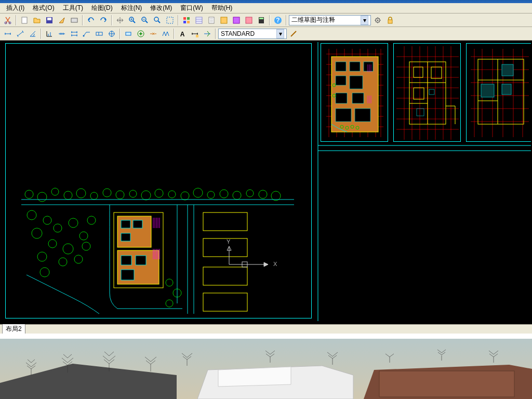 Image resolution: width=532 pixels, height=399 pixels. What do you see at coordinates (330, 20) in the screenshot?
I see `workspace-combo: 二维草图与注释 ▾` at bounding box center [330, 20].